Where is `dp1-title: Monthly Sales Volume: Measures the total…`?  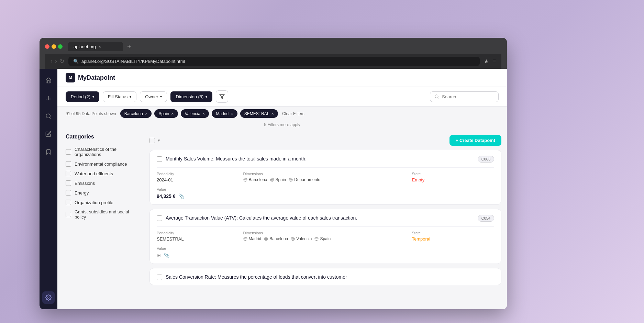
dp1-title: Monthly Sales Volume: Measures the total… is located at coordinates (320, 159).